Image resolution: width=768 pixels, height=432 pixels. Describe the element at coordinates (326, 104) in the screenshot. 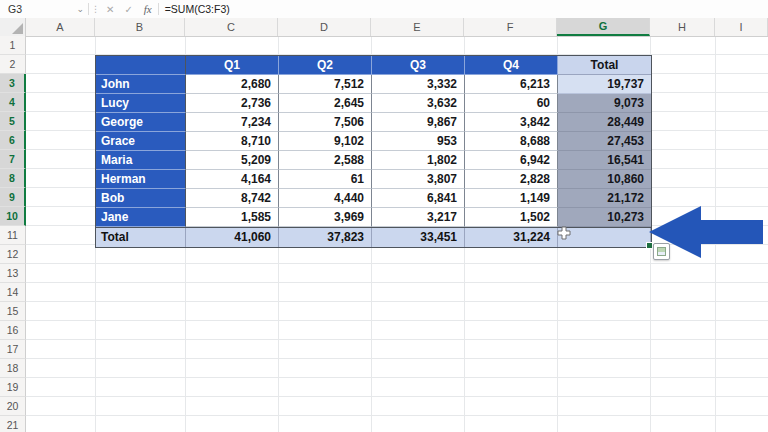

I see `cell-q2: 2,645` at that location.